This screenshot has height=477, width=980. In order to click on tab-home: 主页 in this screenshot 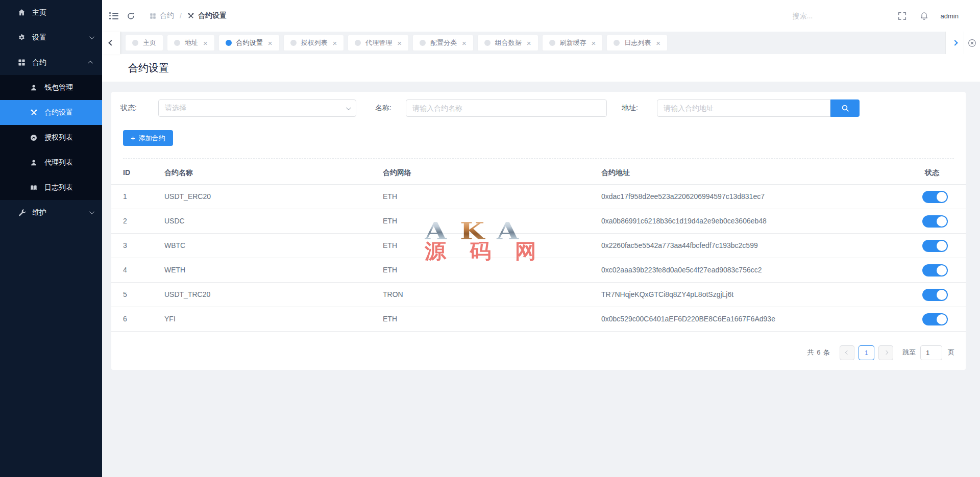, I will do `click(144, 43)`.